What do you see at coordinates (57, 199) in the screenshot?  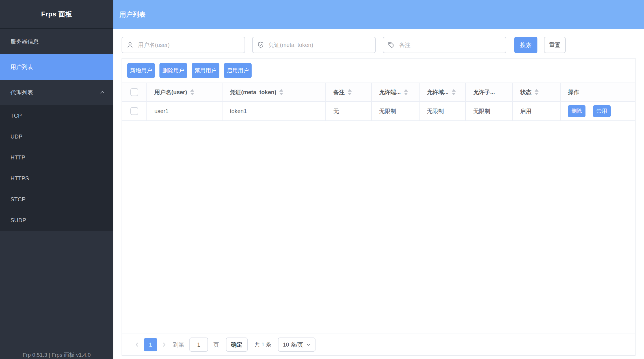 I see `sidebar-item-stcp: STCP` at bounding box center [57, 199].